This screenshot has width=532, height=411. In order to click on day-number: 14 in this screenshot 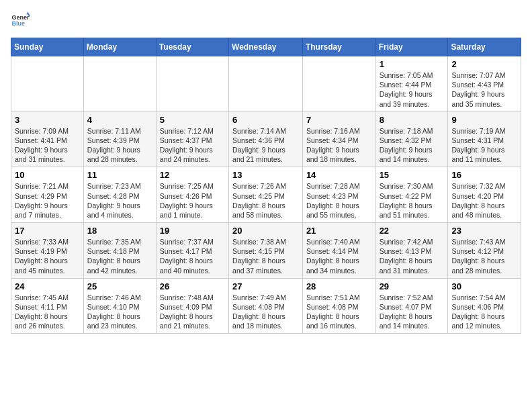, I will do `click(339, 175)`.